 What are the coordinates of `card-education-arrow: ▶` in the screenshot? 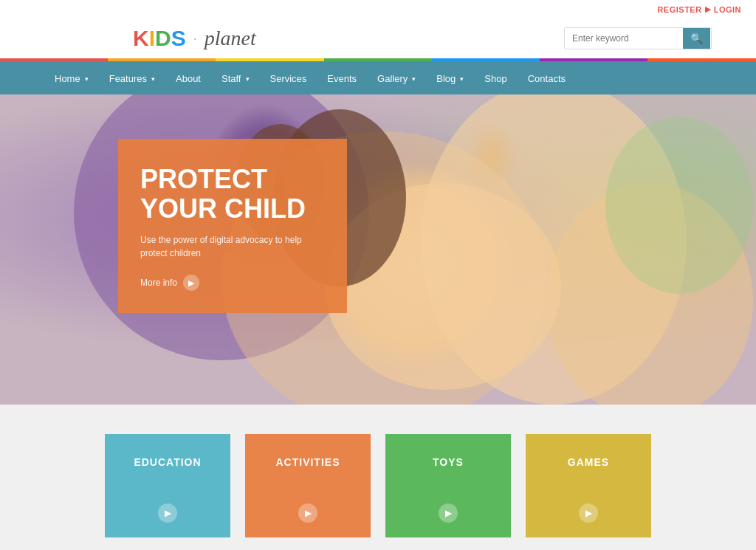 It's located at (168, 513).